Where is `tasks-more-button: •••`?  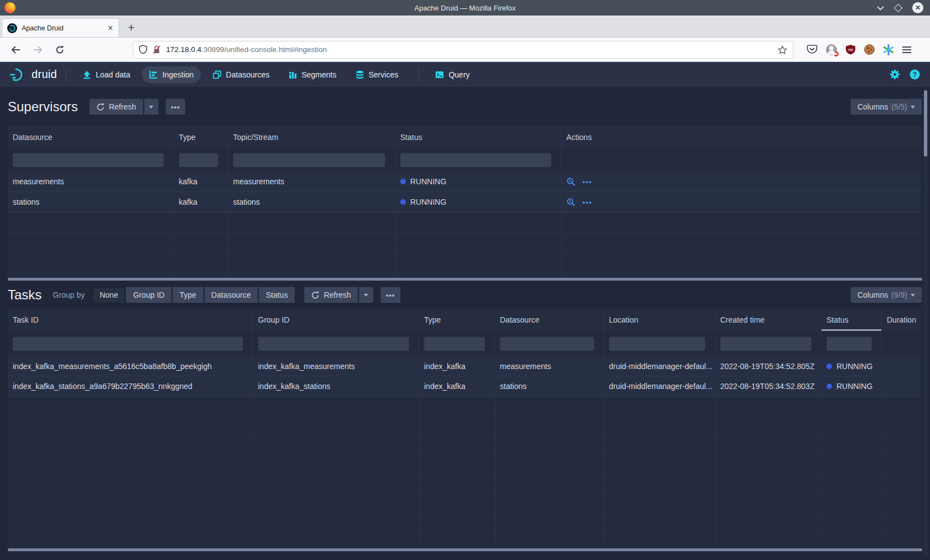 tasks-more-button: ••• is located at coordinates (391, 295).